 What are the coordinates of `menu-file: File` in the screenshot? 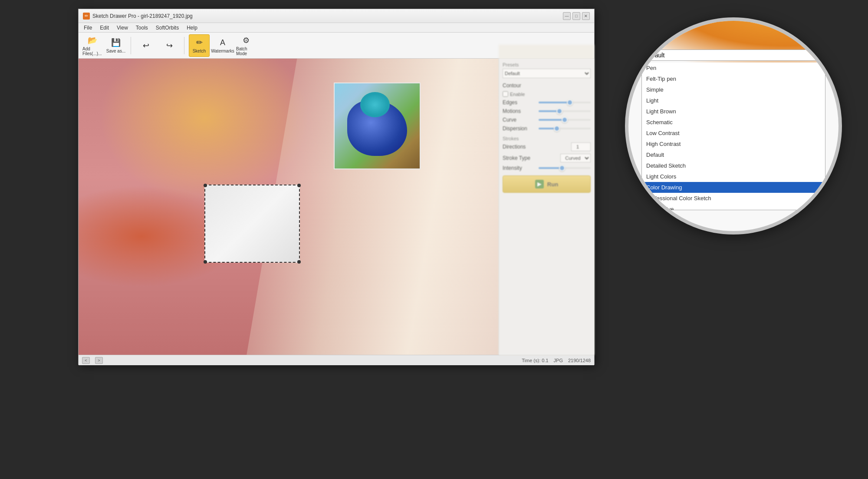 It's located at (88, 28).